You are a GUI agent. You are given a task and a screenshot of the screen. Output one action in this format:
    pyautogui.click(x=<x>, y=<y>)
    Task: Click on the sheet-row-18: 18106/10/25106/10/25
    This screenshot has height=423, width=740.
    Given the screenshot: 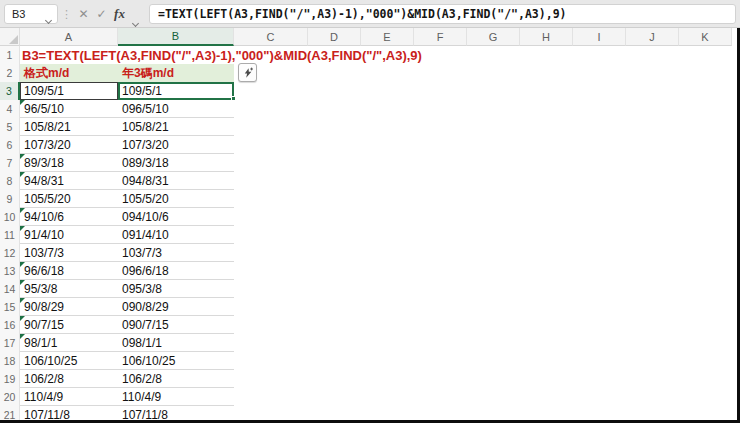 What is the action you would take?
    pyautogui.click(x=370, y=361)
    